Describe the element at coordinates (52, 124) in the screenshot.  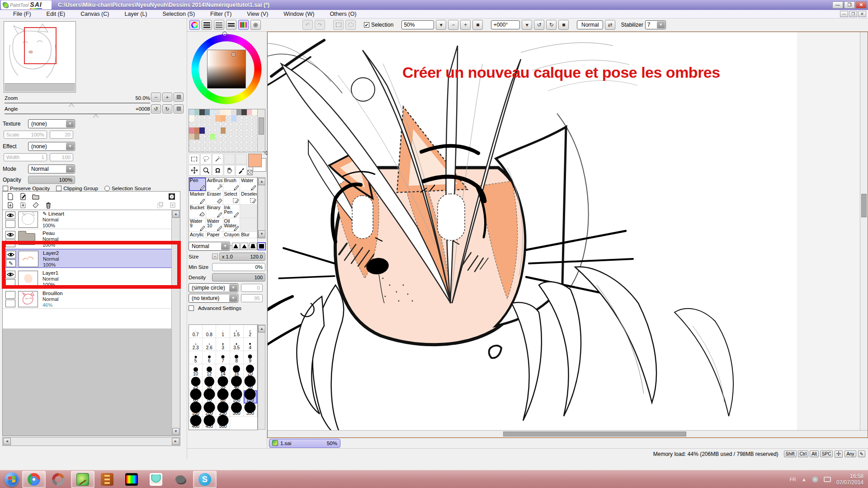
I see `texture-dropdown: (none) ▼` at that location.